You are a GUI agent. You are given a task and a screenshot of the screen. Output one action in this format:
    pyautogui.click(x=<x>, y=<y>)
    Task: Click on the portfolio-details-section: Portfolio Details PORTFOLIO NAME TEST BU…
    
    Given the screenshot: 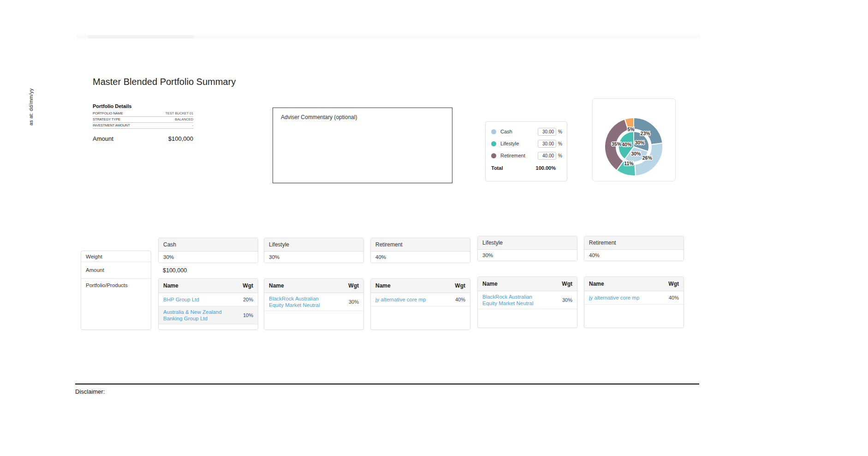 What is the action you would take?
    pyautogui.click(x=143, y=123)
    